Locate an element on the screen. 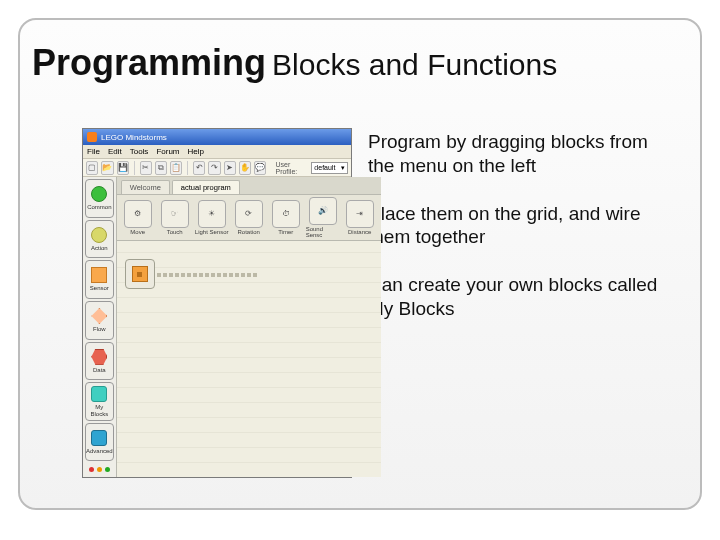 The width and height of the screenshot is (720, 540). app-icon is located at coordinates (92, 137).